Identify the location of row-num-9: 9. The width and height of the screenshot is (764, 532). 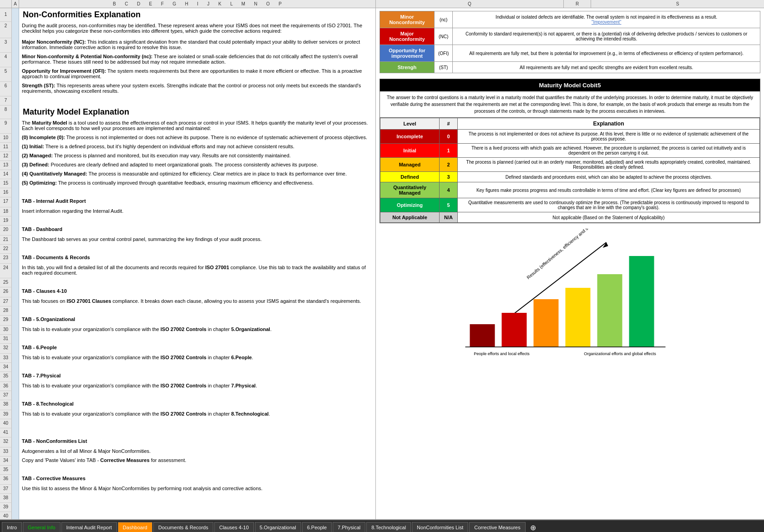
(6, 126).